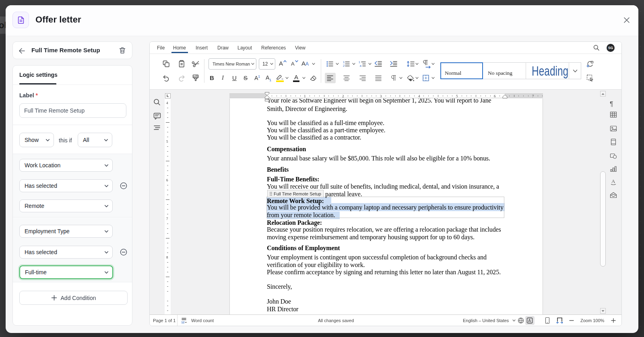 This screenshot has width=644, height=337. Describe the element at coordinates (344, 66) in the screenshot. I see `svg-text: 2` at that location.